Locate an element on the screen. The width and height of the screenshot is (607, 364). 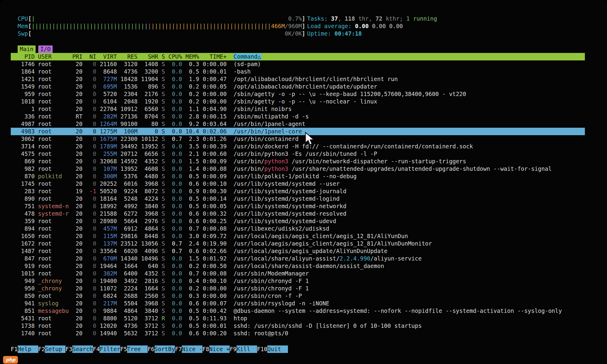
function-key-f5: F5Tree is located at coordinates (134, 349).